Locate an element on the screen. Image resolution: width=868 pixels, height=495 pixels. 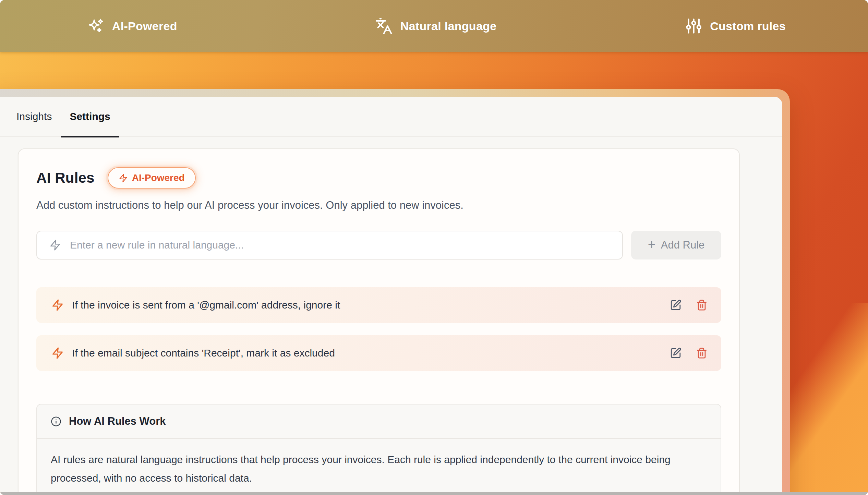
tab-insights: Insights is located at coordinates (34, 117).